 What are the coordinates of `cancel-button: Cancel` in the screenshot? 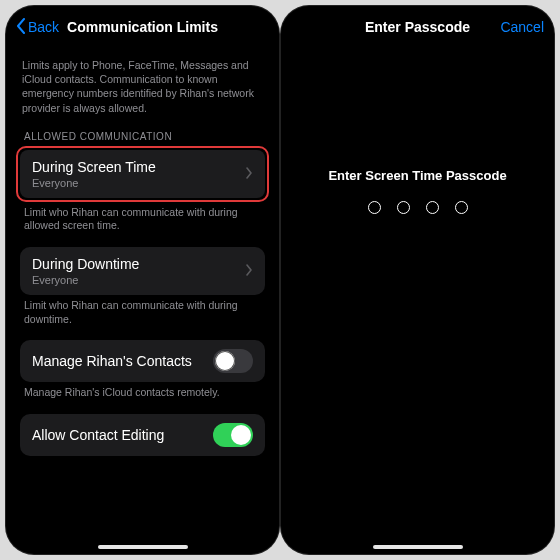 It's located at (522, 27).